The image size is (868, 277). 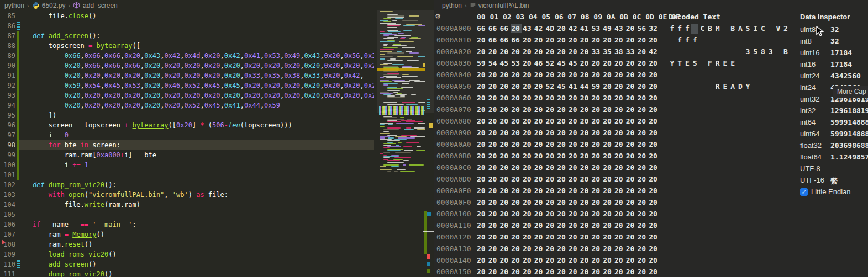 I want to click on hex-byte: 66, so click(x=494, y=29).